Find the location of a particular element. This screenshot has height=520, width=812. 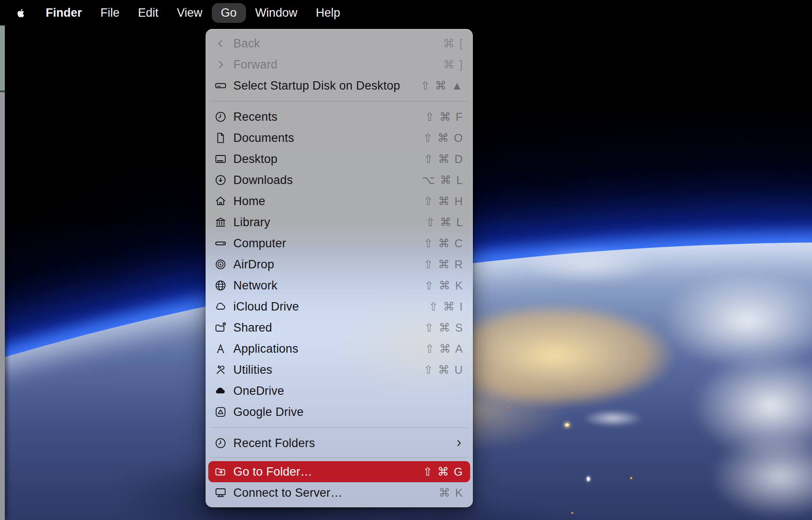

menubar-item-go: Go is located at coordinates (229, 13).